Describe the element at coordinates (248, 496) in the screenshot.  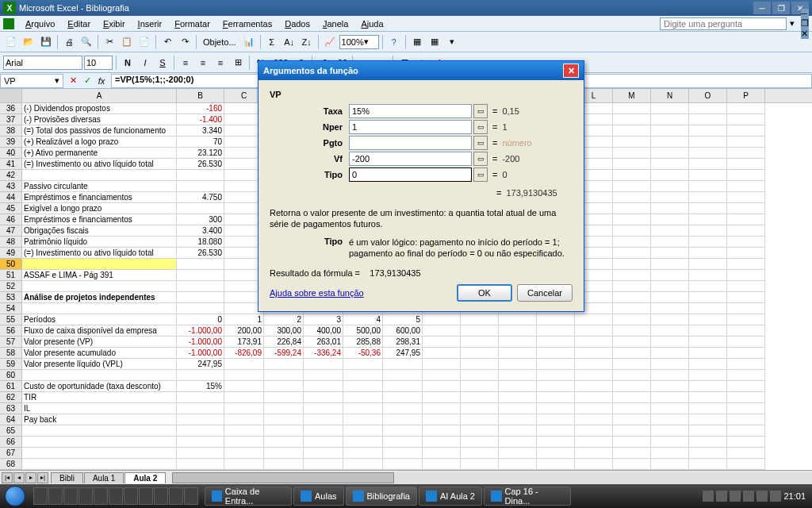
I see `taskbar-item: Caixa de Entra...` at that location.